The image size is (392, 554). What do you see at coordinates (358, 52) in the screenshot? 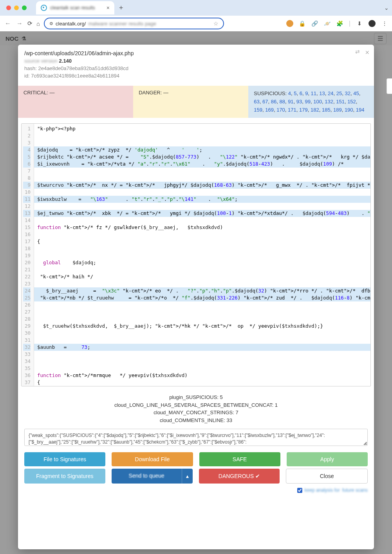
I see `swap-icon: ⇄` at bounding box center [358, 52].